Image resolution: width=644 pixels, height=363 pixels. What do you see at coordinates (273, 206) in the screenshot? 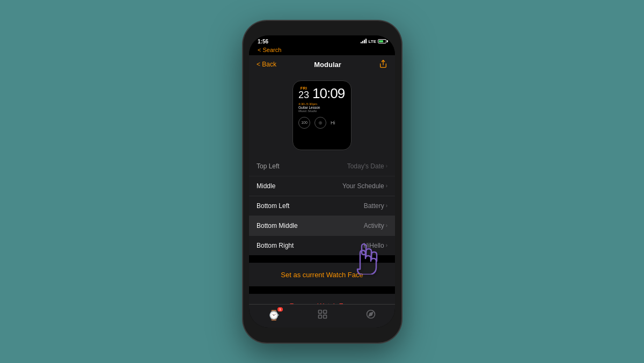
I see `settings-row-bottom-left-label: Bottom Left` at bounding box center [273, 206].